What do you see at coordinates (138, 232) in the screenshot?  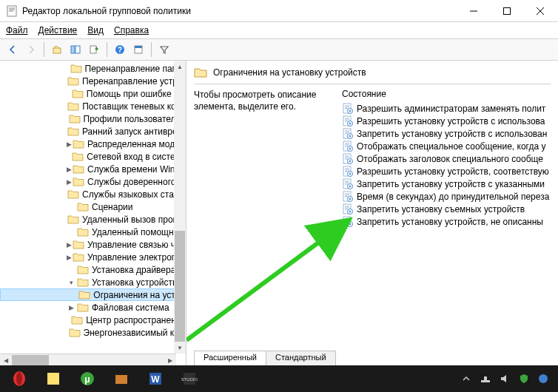 I see `tree-item-label: Удаленный помощник` at bounding box center [138, 232].